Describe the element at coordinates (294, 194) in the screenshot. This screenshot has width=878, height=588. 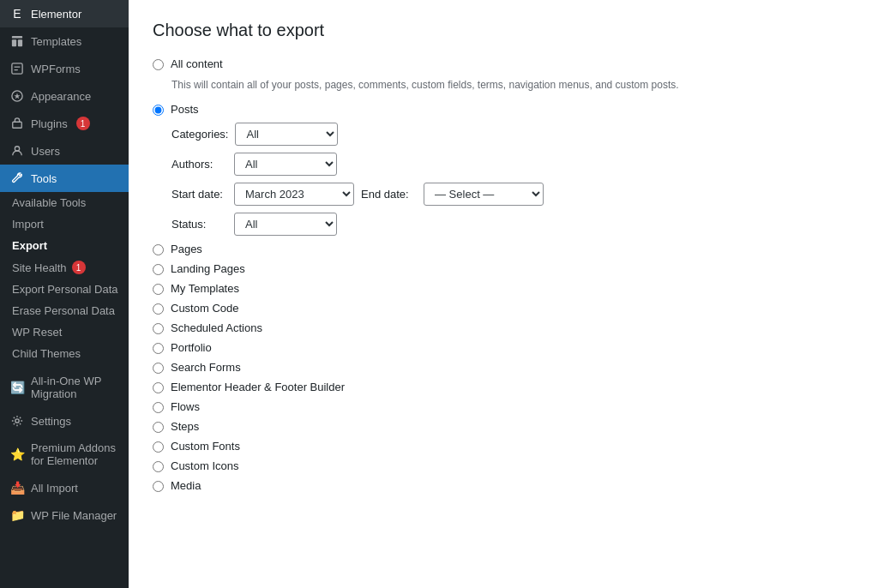
I see `start-date-select: March 2023` at that location.